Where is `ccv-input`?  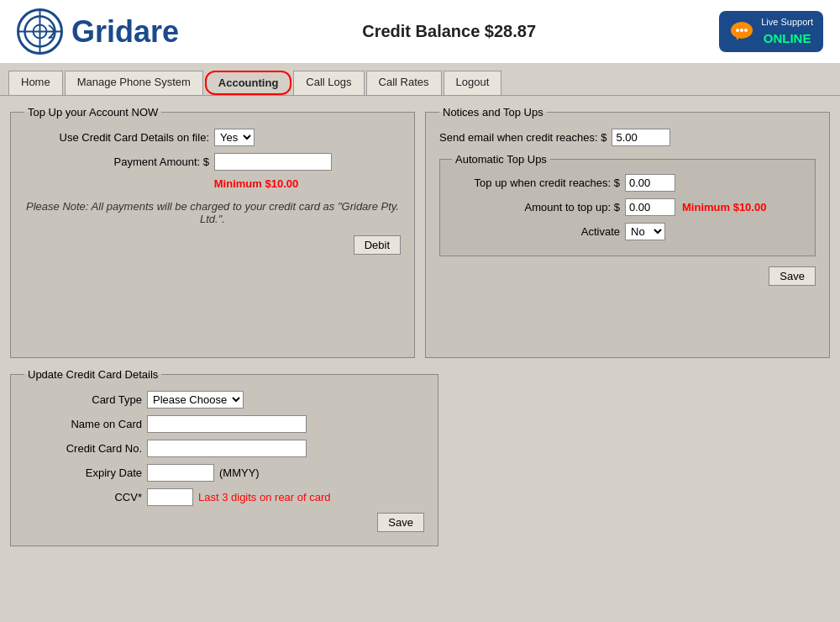 ccv-input is located at coordinates (170, 498).